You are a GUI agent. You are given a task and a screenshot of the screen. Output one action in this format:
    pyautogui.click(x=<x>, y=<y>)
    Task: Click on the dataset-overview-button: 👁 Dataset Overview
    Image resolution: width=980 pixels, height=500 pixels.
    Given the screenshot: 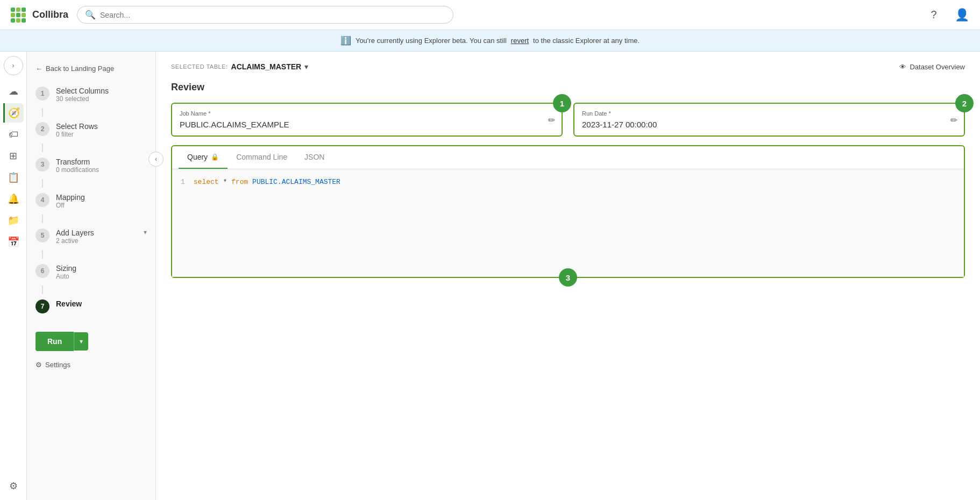 What is the action you would take?
    pyautogui.click(x=932, y=67)
    